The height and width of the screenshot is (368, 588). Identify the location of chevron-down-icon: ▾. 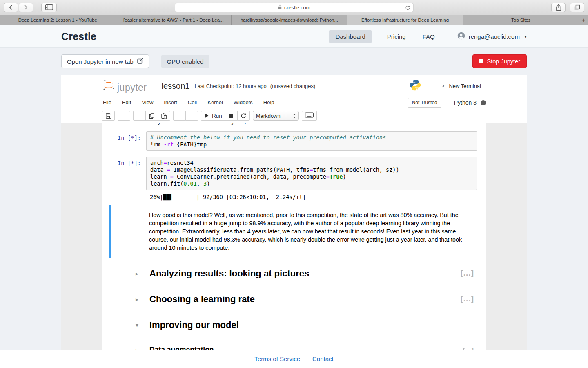
(526, 36).